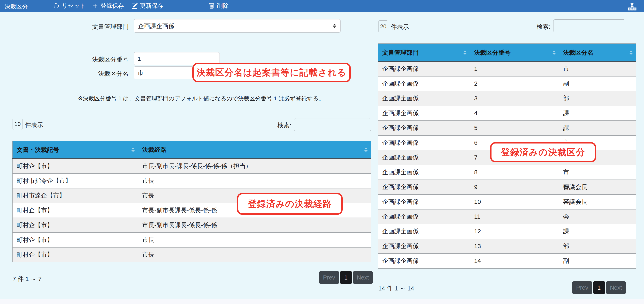 Image resolution: width=644 pixels, height=304 pixels. What do you see at coordinates (507, 231) in the screenshot?
I see `table-row: 企画課企画係12課` at bounding box center [507, 231].